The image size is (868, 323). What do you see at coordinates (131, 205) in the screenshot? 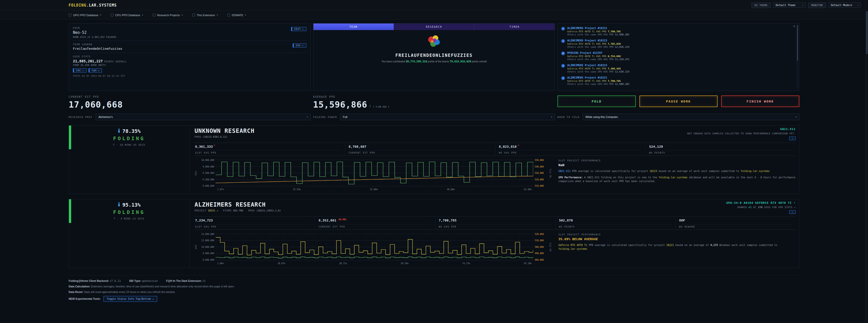
I see `slot-progress-percent: 95.13%` at bounding box center [131, 205].